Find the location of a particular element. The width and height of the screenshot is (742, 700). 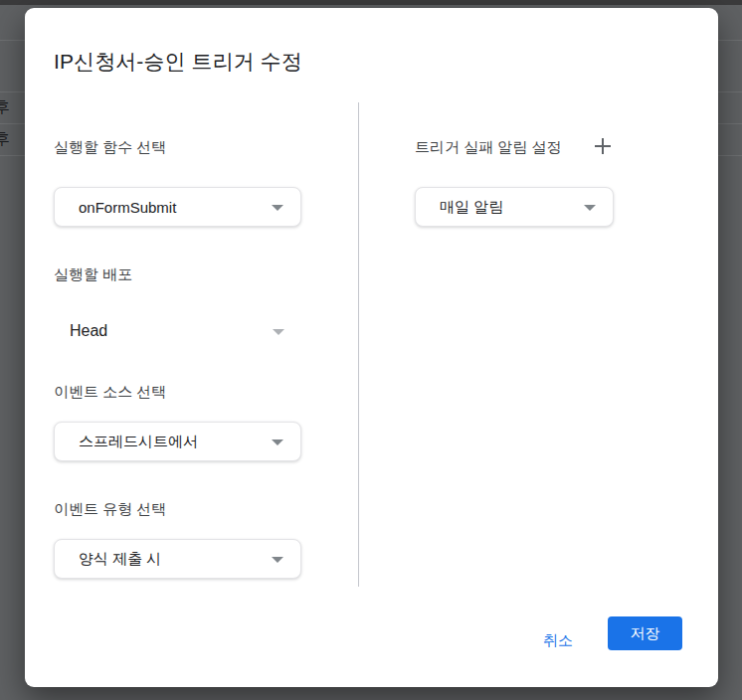

deployment-select-value: Head is located at coordinates (89, 331).